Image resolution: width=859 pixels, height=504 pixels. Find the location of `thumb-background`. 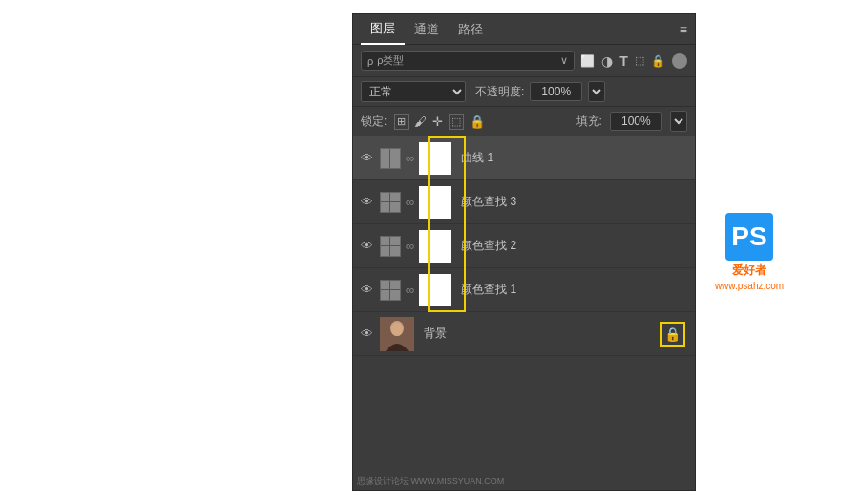

thumb-background is located at coordinates (397, 334).